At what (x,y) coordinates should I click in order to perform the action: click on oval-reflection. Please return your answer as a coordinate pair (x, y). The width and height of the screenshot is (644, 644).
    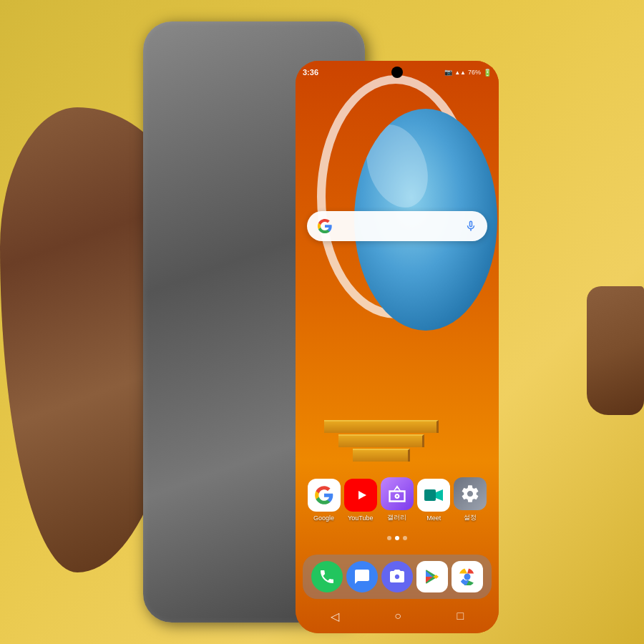
    Looking at the image, I should click on (397, 166).